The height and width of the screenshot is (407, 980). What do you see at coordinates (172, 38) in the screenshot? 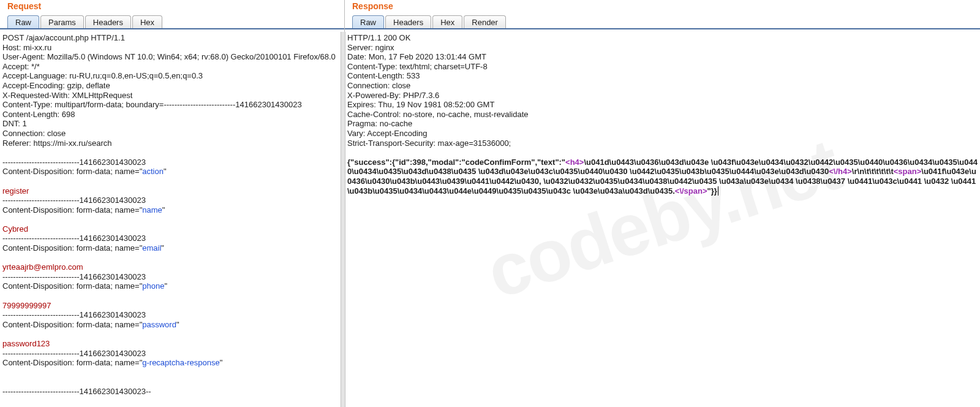
I see `request-line: POST /ajax/account.php HTTP/1.1` at bounding box center [172, 38].